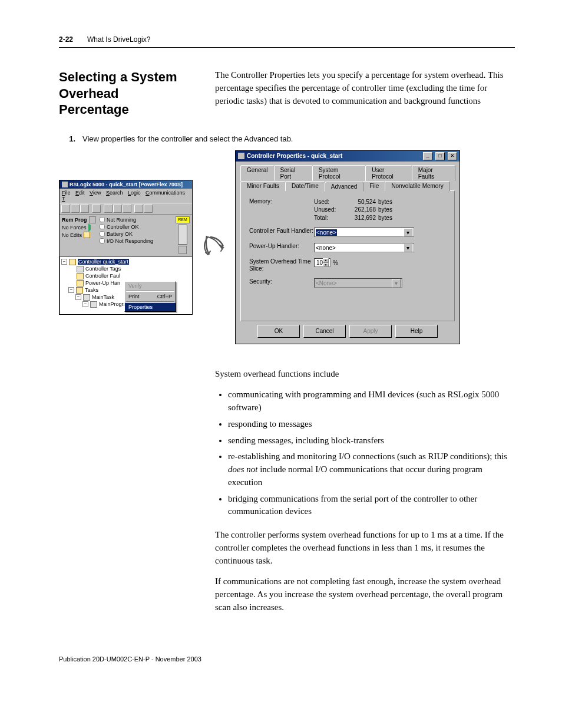  What do you see at coordinates (66, 209) in the screenshot?
I see `tool-new-icon` at bounding box center [66, 209].